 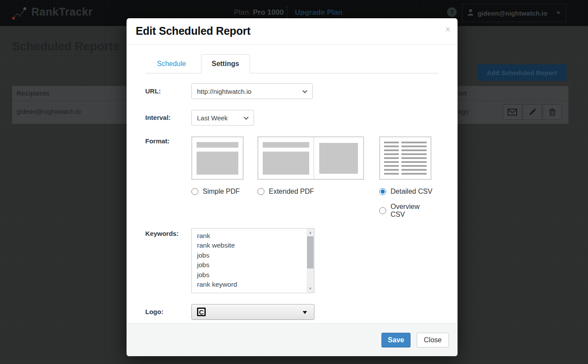 I want to click on scroll-down-icon: ▼, so click(x=311, y=288).